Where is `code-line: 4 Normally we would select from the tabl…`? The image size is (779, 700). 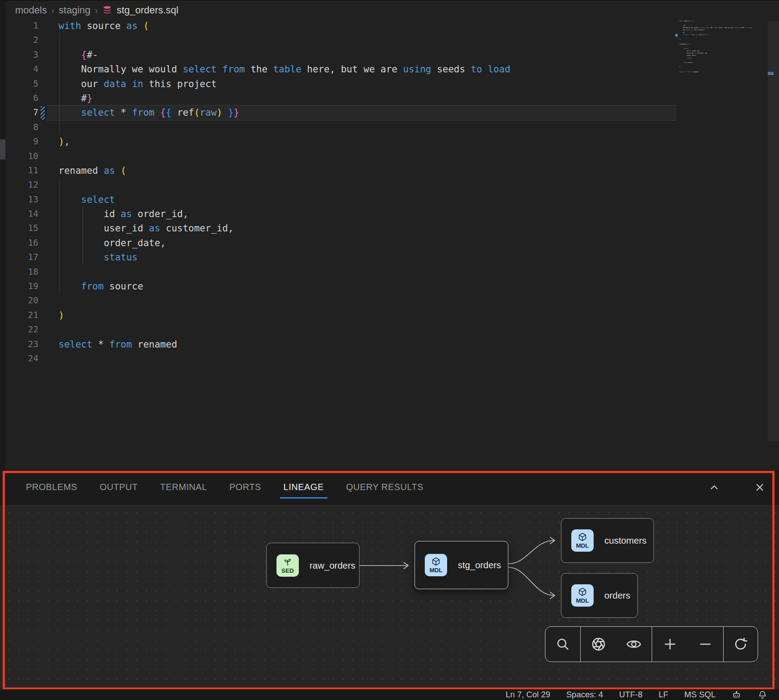 code-line: 4 Normally we would select from the tabl… is located at coordinates (390, 69).